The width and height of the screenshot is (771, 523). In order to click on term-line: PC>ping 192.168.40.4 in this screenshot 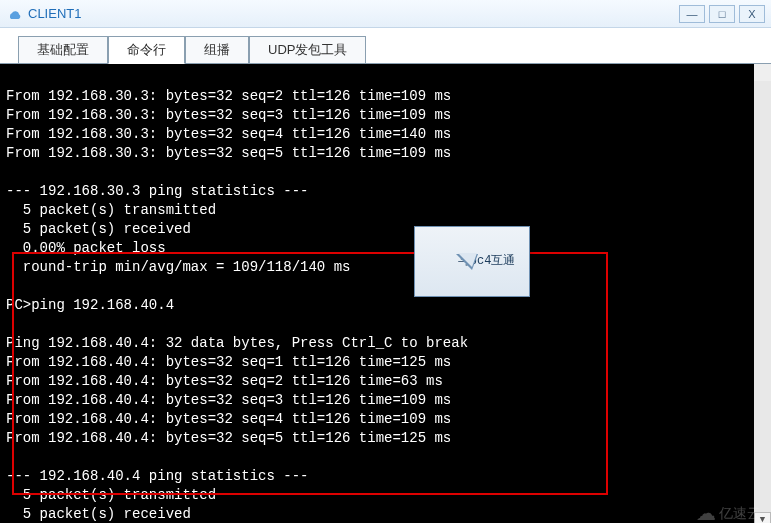, I will do `click(90, 305)`.